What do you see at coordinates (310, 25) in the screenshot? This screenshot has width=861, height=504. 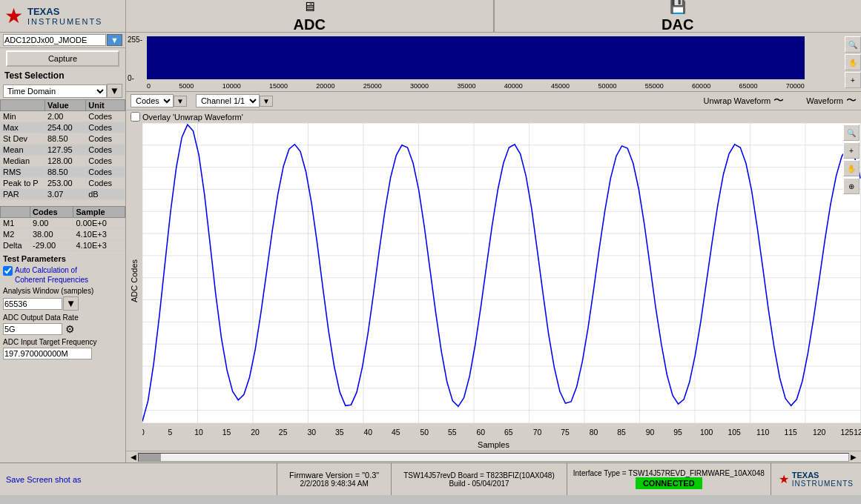 I see `adc-title: ADC` at bounding box center [310, 25].